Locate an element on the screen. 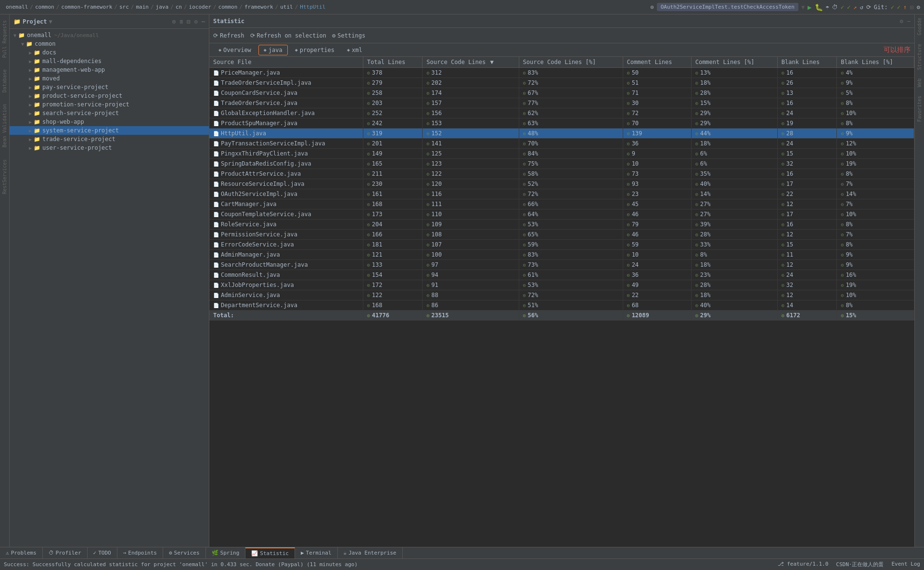 The image size is (924, 570). table-row: 📄ResourceServiceImpl.java ⊙230 ⊙120 ⊙52%… is located at coordinates (562, 184).